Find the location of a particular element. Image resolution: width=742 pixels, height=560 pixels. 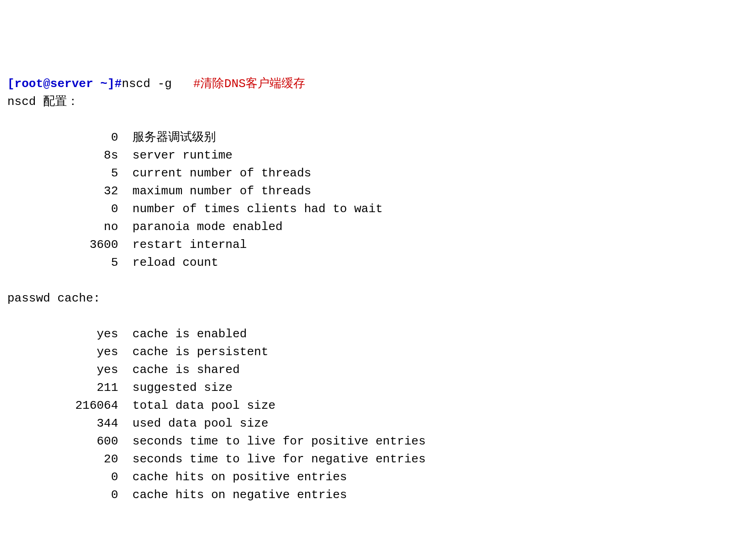

passwd-row: 0 cache hits on positive entries is located at coordinates (371, 478).